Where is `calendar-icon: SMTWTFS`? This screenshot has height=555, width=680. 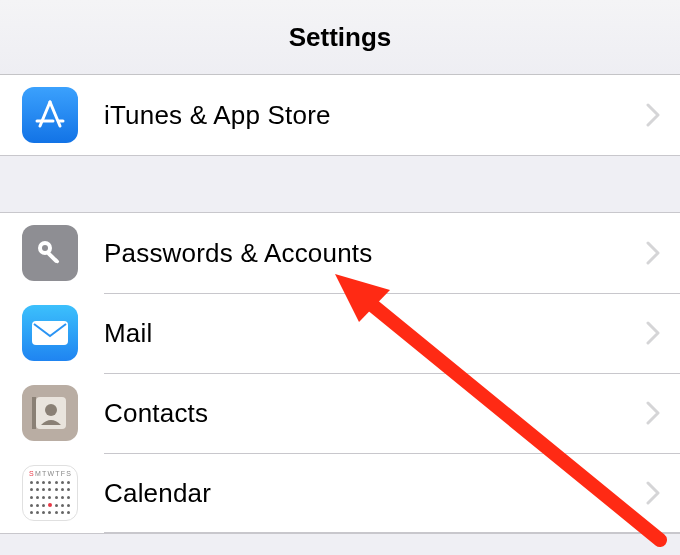 calendar-icon: SMTWTFS is located at coordinates (50, 493).